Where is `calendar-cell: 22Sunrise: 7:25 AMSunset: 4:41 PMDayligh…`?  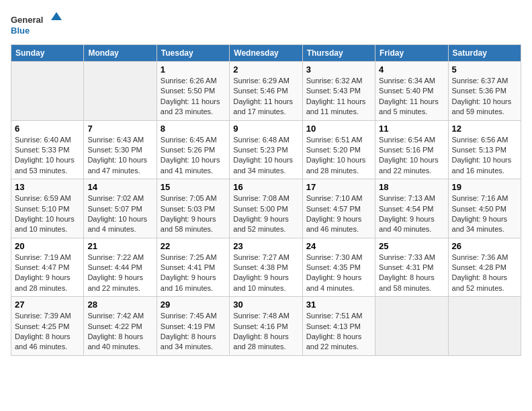 calendar-cell: 22Sunrise: 7:25 AMSunset: 4:41 PMDayligh… is located at coordinates (193, 267).